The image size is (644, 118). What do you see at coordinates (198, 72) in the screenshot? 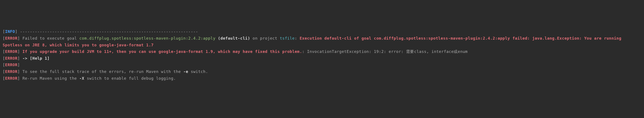
I see `stacktrace-suffix: switch.` at bounding box center [198, 72].